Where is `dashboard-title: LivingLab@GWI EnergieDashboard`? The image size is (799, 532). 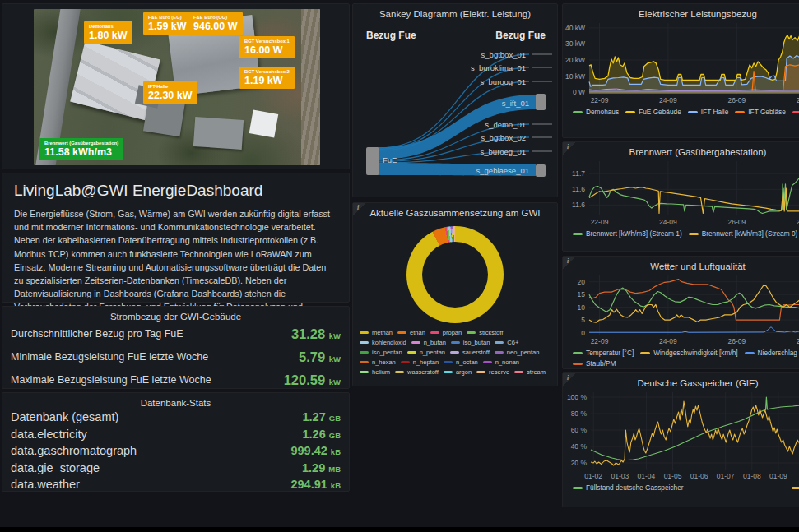 dashboard-title: LivingLab@GWI EnergieDashboard is located at coordinates (176, 191).